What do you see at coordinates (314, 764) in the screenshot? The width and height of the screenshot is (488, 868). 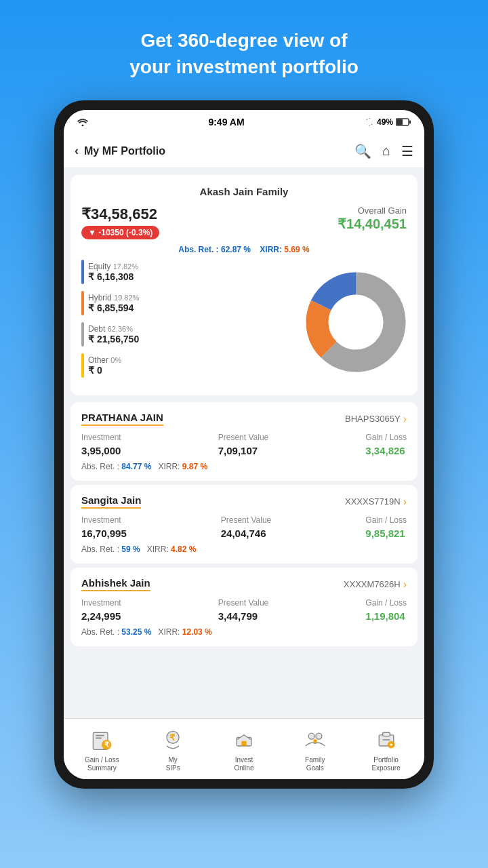 I see `family-label: FamilyGoals` at bounding box center [314, 764].